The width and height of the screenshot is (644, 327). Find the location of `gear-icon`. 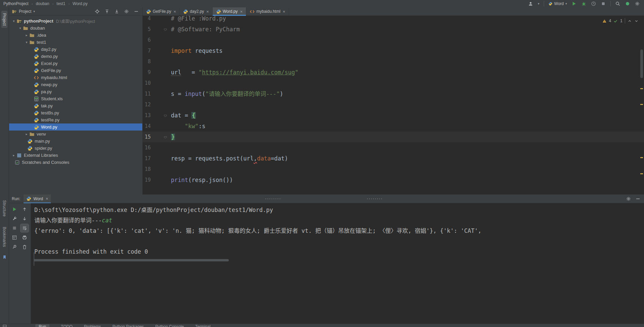

gear-icon is located at coordinates (127, 11).